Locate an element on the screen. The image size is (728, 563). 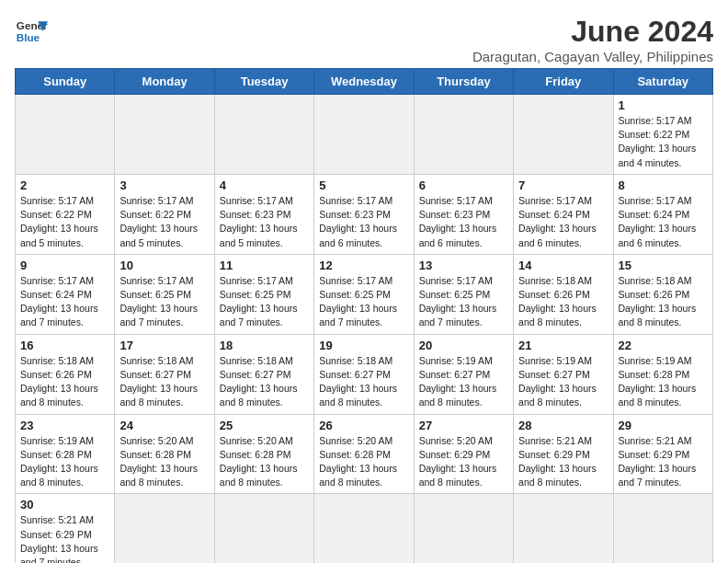
calendar-cell: 15Sunrise: 5:18 AM Sunset: 6:26 PM Dayli… is located at coordinates (663, 294).